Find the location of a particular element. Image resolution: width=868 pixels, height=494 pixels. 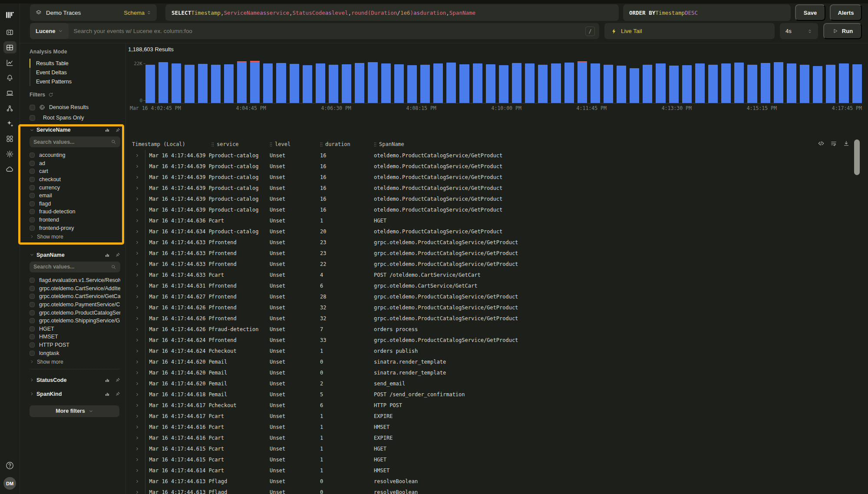

filter-value-row: HMSET is located at coordinates (75, 337).